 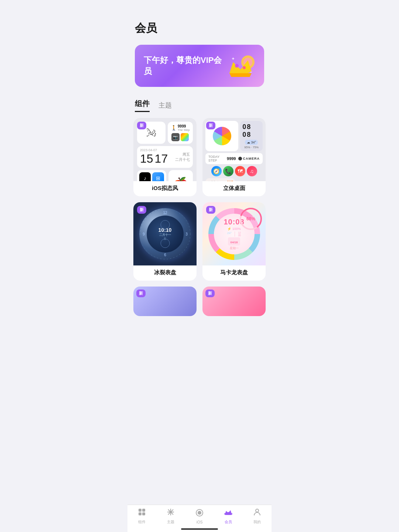 What do you see at coordinates (165, 273) in the screenshot?
I see `ice-card-label: 冰裂表盘` at bounding box center [165, 273].